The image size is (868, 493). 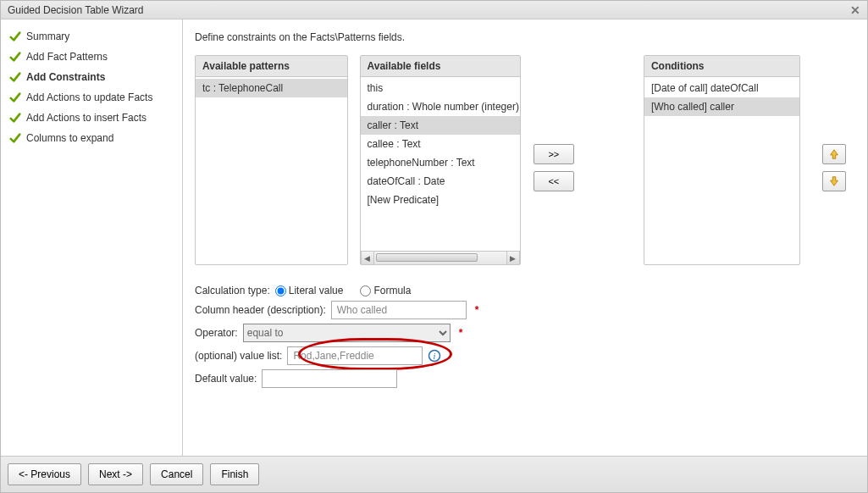 I want to click on page-instruction: Define constraints on the Facts\Patterns…, so click(x=525, y=37).